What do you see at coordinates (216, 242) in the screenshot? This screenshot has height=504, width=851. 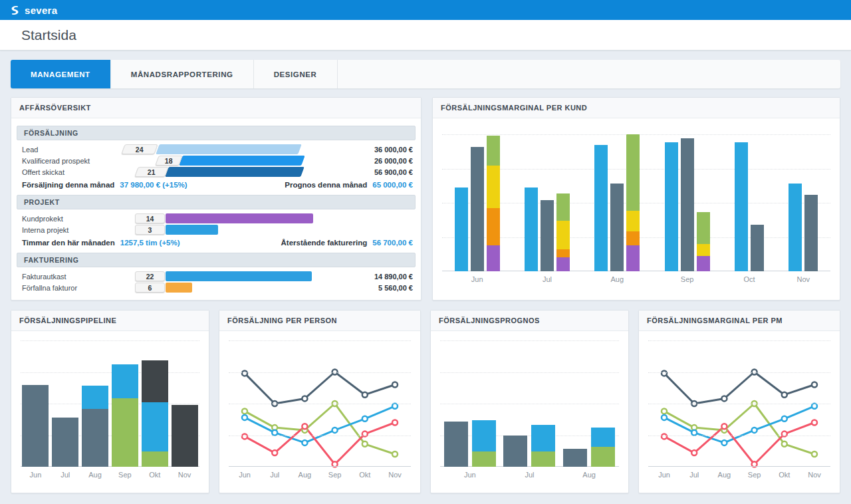 I see `project-summary-row: Timmar den här månaden 1257,5 tim (+5%) …` at bounding box center [216, 242].